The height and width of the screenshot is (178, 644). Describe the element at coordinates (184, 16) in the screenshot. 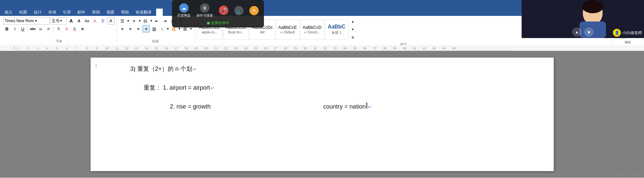

I see `baidu-label: 百度网盘` at that location.